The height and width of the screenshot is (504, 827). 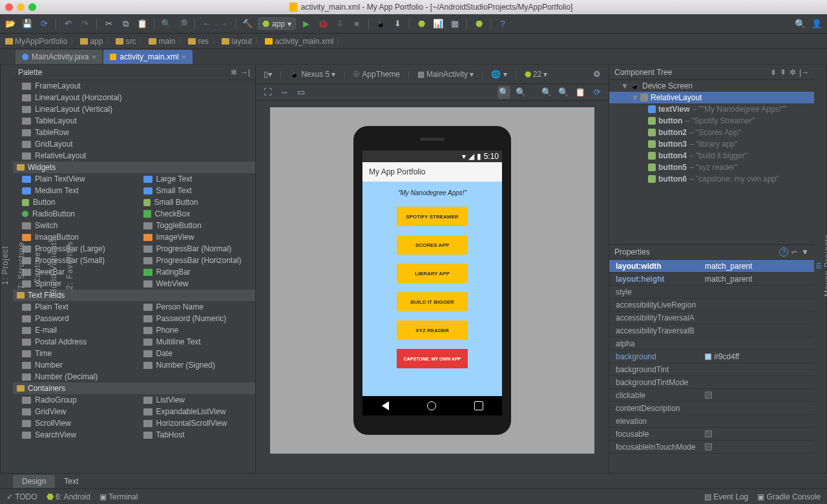 I want to click on app-button: XYZ READER, so click(x=432, y=330).